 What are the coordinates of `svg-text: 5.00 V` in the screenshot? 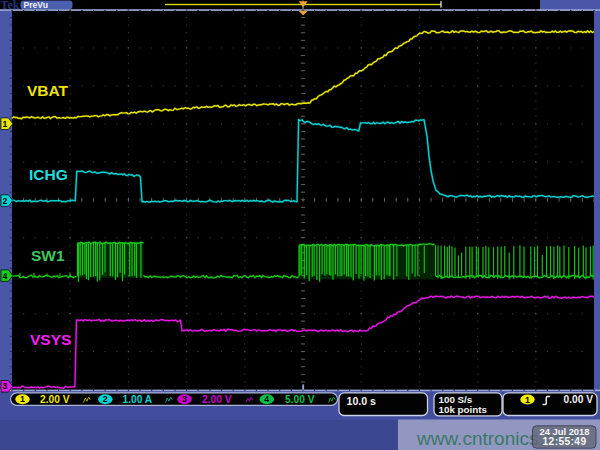 It's located at (300, 400).